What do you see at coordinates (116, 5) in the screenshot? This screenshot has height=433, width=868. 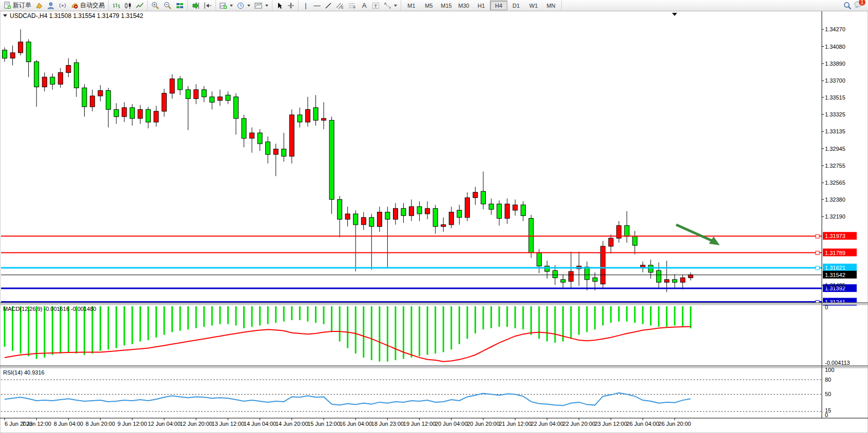 I see `bar-chart-button` at bounding box center [116, 5].